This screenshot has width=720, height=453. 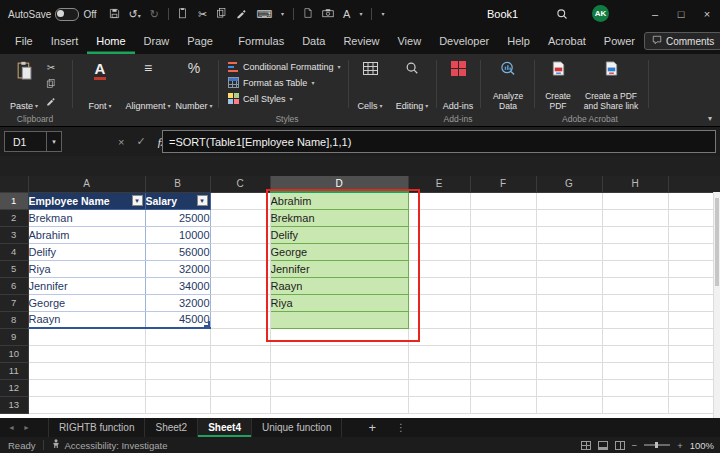 I want to click on cell-C2, so click(x=240, y=218).